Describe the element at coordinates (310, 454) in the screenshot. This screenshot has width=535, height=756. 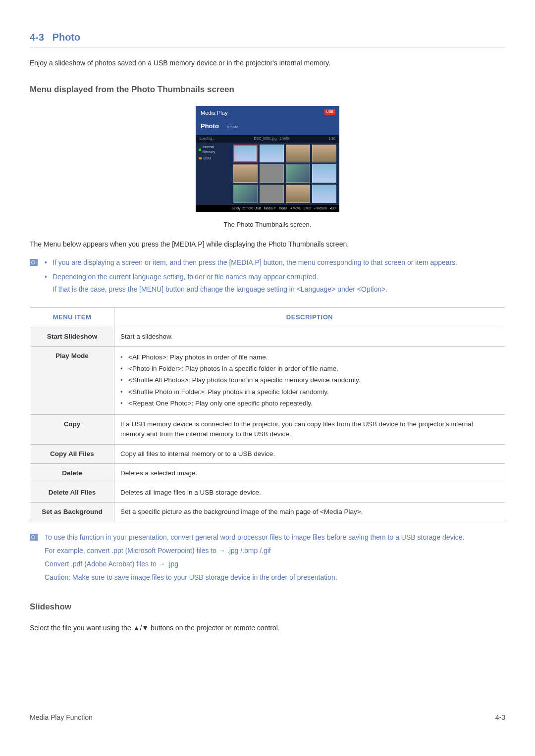
I see `menu-item-description: Copy all files to internal memory or to …` at that location.